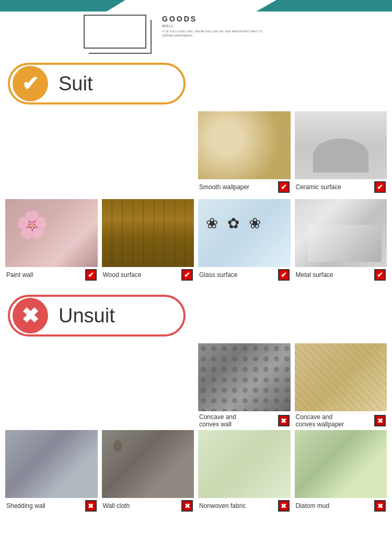  Describe the element at coordinates (148, 472) in the screenshot. I see `list-item: Wall cloth ✖` at that location.